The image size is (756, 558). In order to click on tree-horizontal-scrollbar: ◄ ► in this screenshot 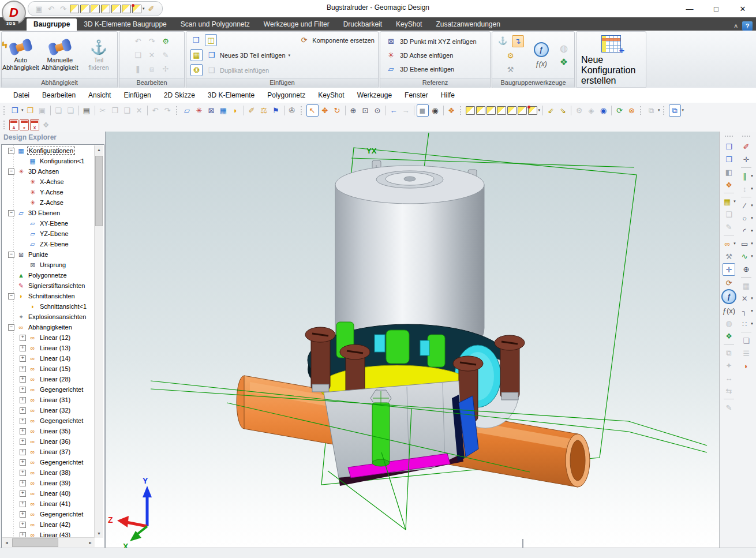, I will do `click(48, 542)`.